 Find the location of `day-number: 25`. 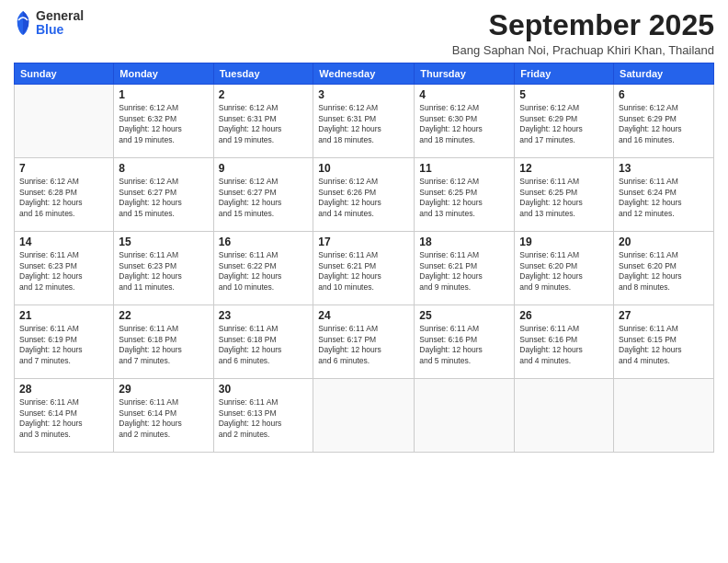

day-number: 25 is located at coordinates (464, 316).